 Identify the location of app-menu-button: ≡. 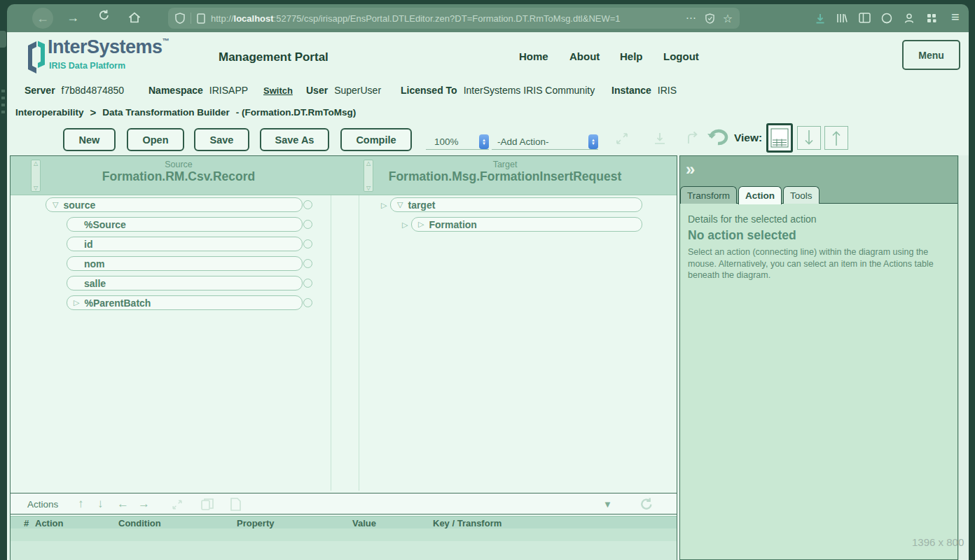
(955, 17).